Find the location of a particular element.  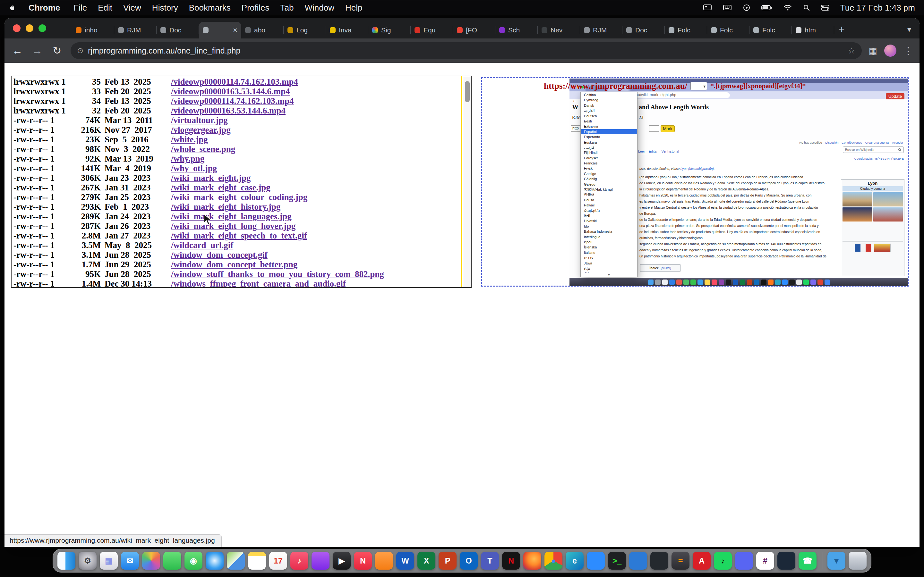

menubar-item: Tab is located at coordinates (287, 8).